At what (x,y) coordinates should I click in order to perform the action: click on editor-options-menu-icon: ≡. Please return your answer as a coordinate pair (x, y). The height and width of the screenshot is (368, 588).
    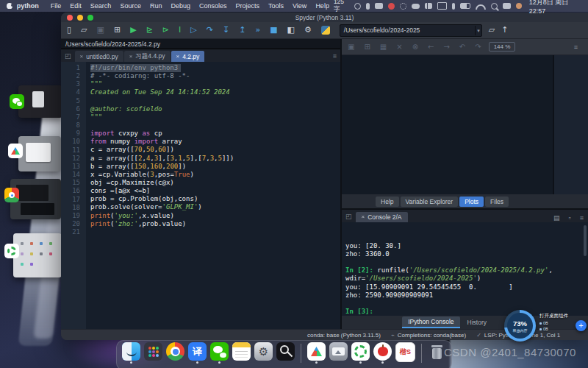
    Looking at the image, I should click on (335, 56).